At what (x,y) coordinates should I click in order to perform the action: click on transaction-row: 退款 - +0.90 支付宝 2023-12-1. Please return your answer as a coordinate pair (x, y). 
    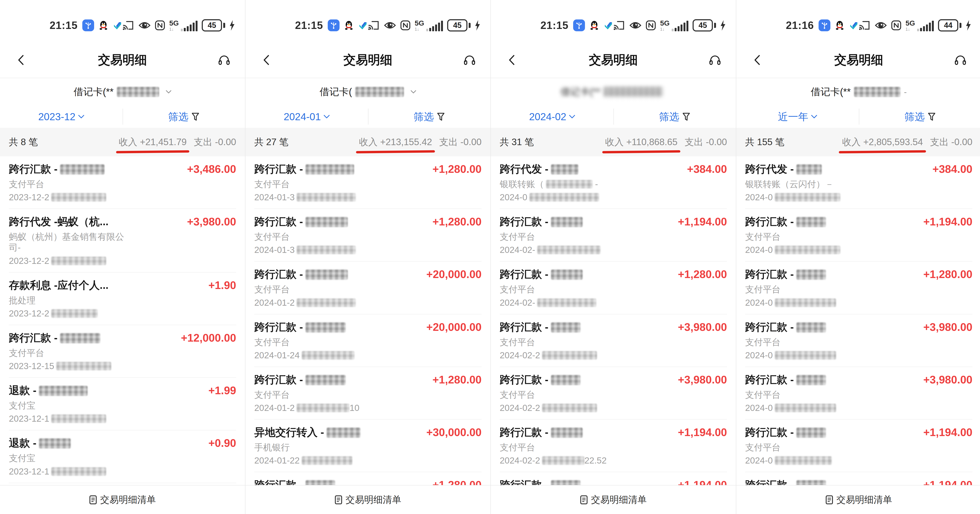
    Looking at the image, I should click on (123, 457).